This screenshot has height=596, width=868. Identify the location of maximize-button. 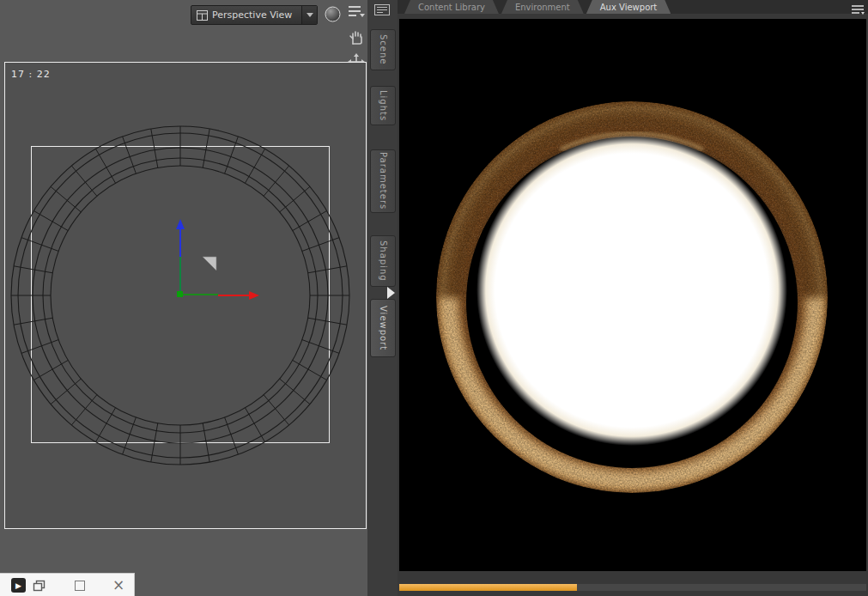
(80, 586).